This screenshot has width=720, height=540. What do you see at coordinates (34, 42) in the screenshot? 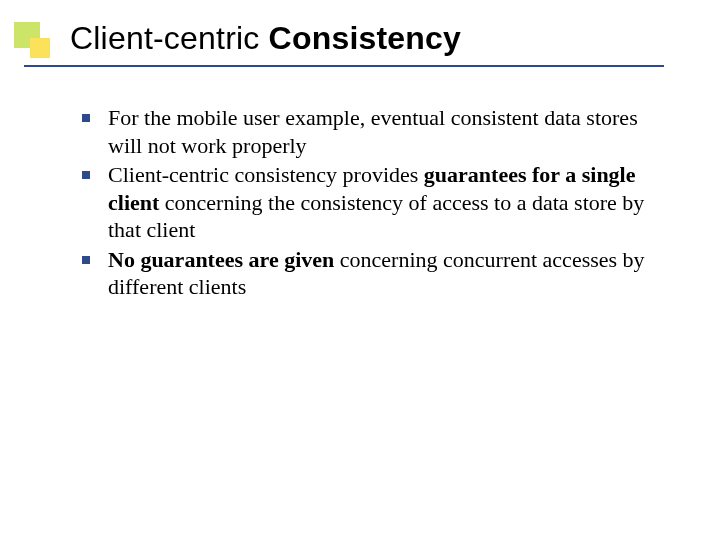
I see `title-accent` at bounding box center [34, 42].